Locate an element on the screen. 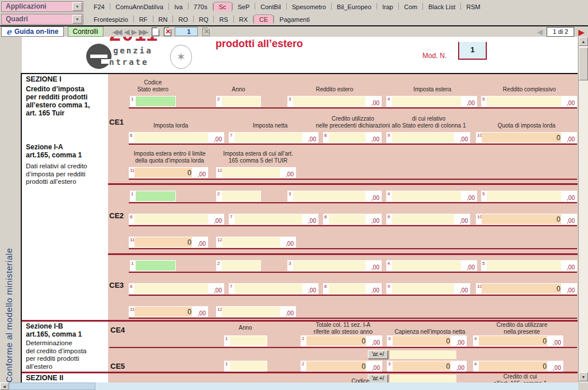  ce1-field-7: 7,00 is located at coordinates (274, 138).